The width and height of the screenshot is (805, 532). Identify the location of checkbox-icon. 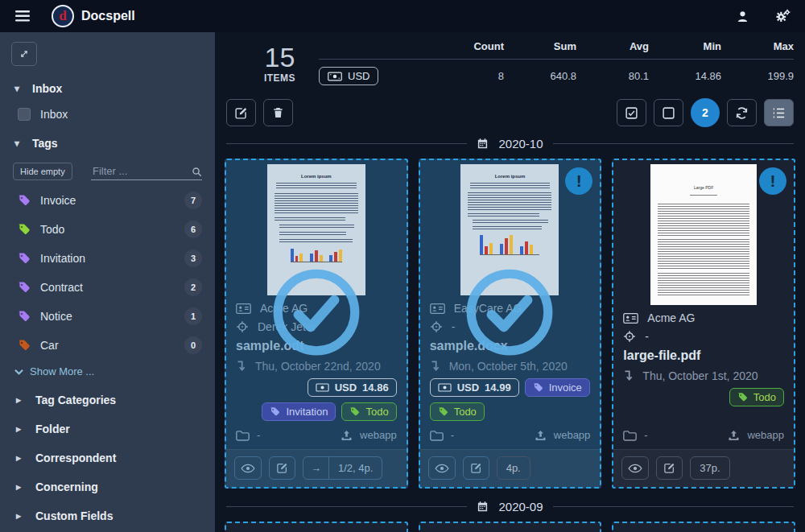
(24, 114).